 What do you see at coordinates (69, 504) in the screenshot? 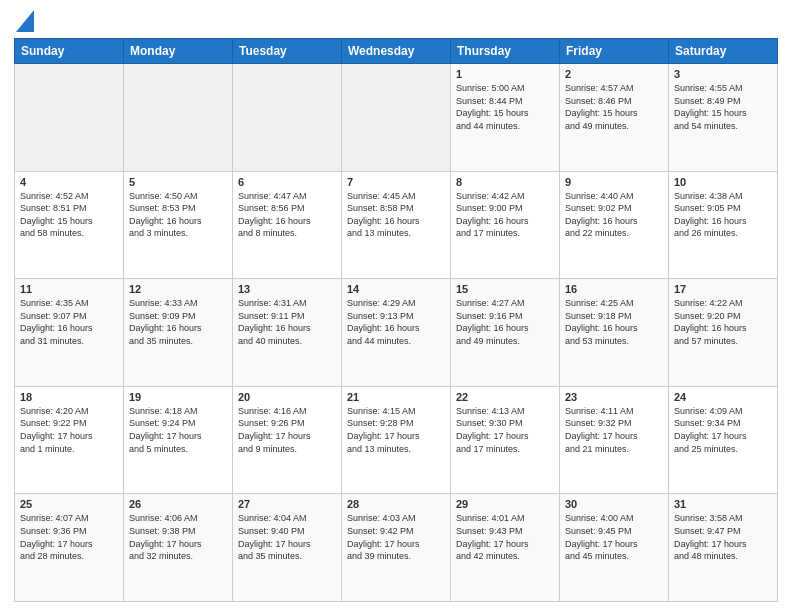
I see `day-number: 25` at bounding box center [69, 504].